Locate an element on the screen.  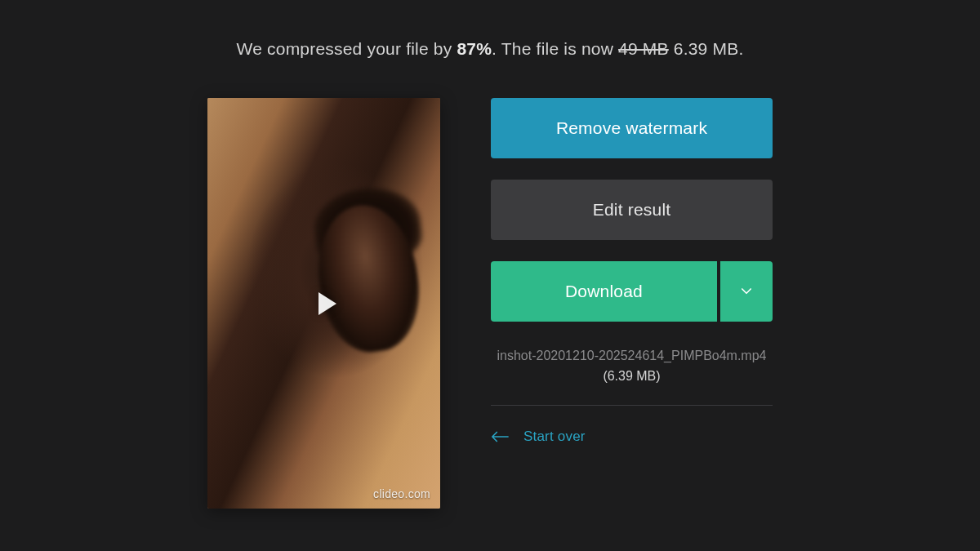
file-size: (6.39 MB) is located at coordinates (631, 375).